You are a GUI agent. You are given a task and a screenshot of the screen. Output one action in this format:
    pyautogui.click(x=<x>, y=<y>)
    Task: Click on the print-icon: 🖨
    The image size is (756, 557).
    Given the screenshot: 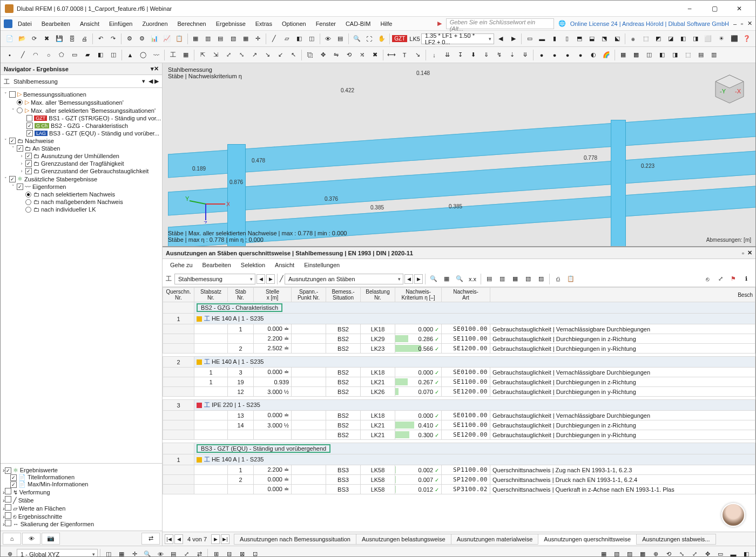 What is the action you would take?
    pyautogui.click(x=84, y=39)
    